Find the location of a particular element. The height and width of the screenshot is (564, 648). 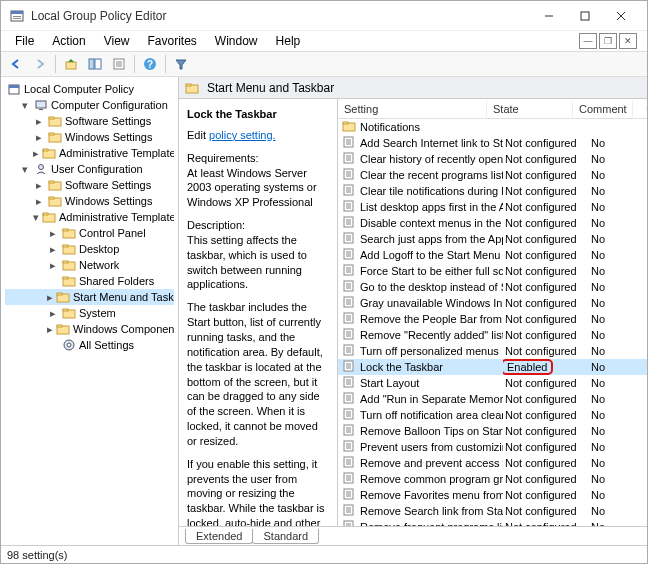

help-button: ? is located at coordinates (150, 64).